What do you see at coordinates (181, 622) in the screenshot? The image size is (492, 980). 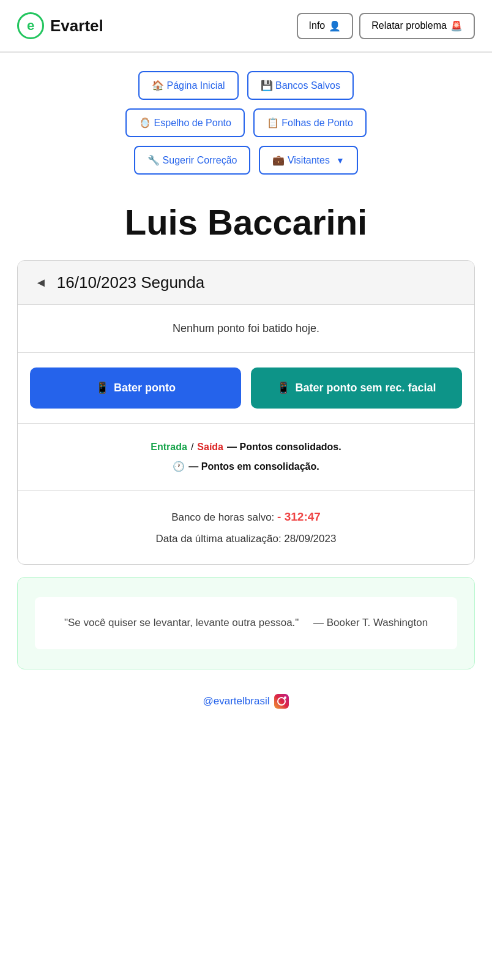 I see `quote-text: "Se você quiser se levantar, levante out…` at bounding box center [181, 622].